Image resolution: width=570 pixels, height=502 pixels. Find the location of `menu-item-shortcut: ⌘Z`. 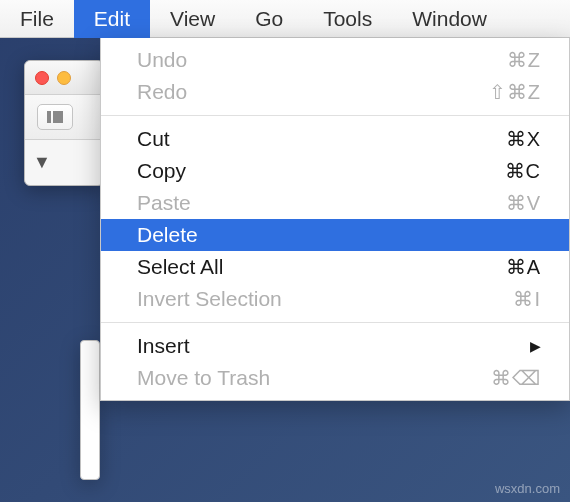

menu-item-shortcut: ⌘Z is located at coordinates (524, 60).